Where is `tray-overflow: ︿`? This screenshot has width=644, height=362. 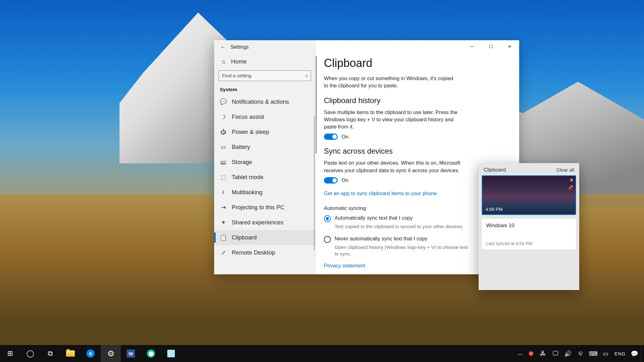 tray-overflow: ︿ is located at coordinates (520, 354).